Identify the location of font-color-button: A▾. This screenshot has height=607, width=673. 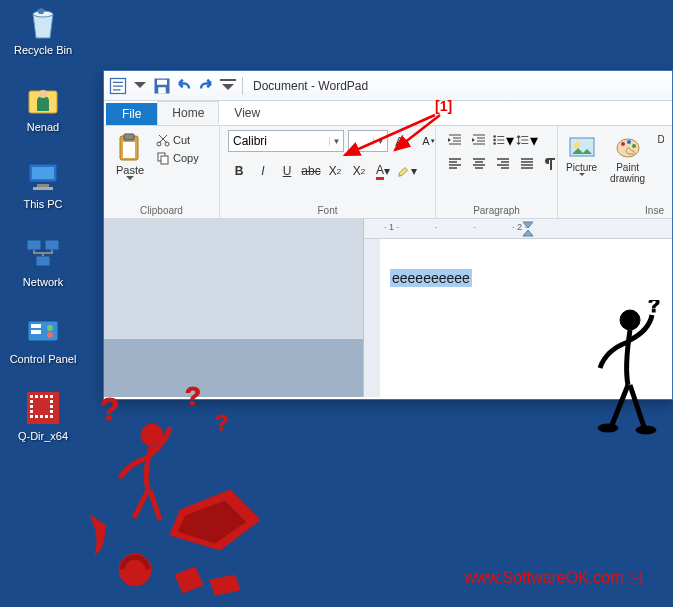
(383, 171).